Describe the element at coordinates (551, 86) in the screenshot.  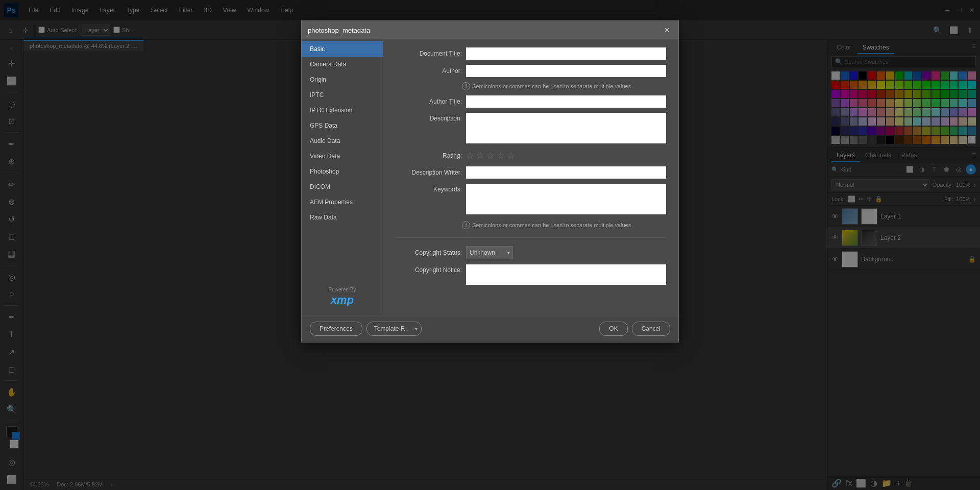
I see `author-hint-text: Semicolons or commas can be used to sepa…` at that location.